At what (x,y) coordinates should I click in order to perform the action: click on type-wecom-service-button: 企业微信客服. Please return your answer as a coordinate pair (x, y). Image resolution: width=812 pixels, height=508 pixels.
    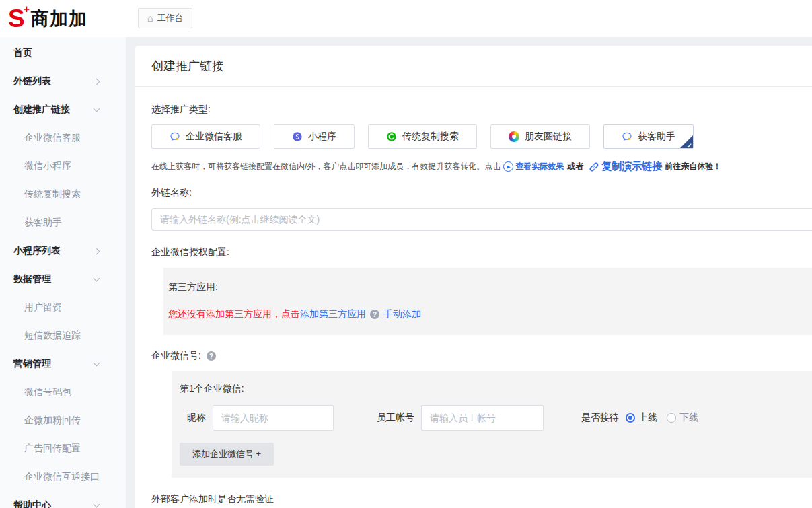
    Looking at the image, I should click on (206, 137).